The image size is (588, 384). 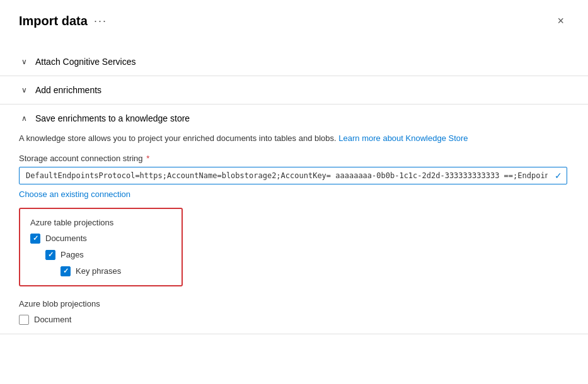 What do you see at coordinates (101, 239) in the screenshot?
I see `checkbox-item-documents: Documents` at bounding box center [101, 239].